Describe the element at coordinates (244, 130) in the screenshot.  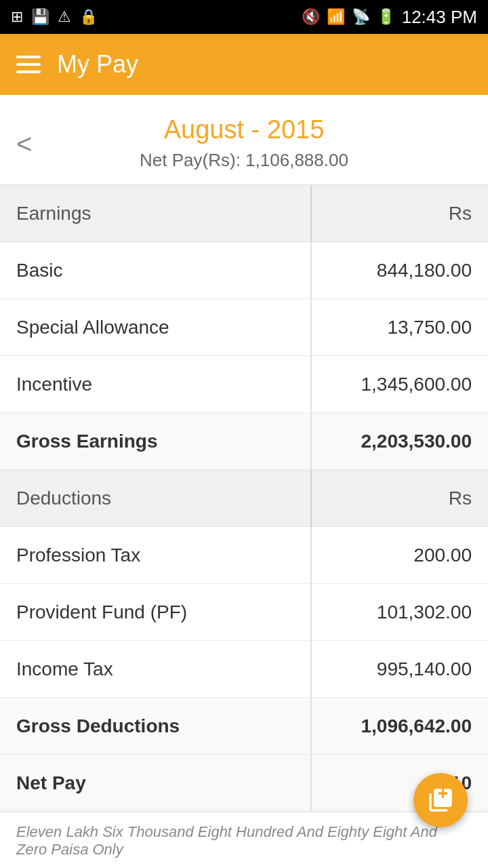
I see `month-title: August - 2015` at that location.